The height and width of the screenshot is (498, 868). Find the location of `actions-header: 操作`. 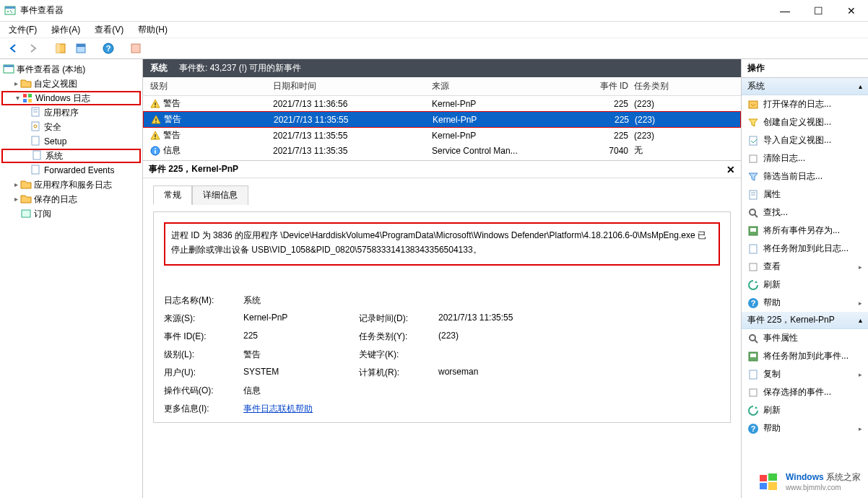

actions-header: 操作 is located at coordinates (804, 69).